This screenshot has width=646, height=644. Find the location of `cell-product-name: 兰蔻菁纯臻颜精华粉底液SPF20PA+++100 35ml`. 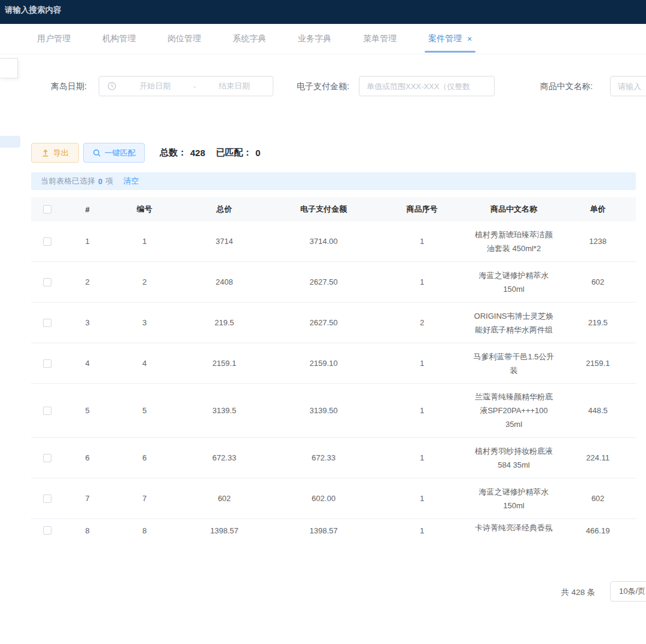

cell-product-name: 兰蔻菁纯臻颜精华粉底液SPF20PA+++100 35ml is located at coordinates (514, 410).